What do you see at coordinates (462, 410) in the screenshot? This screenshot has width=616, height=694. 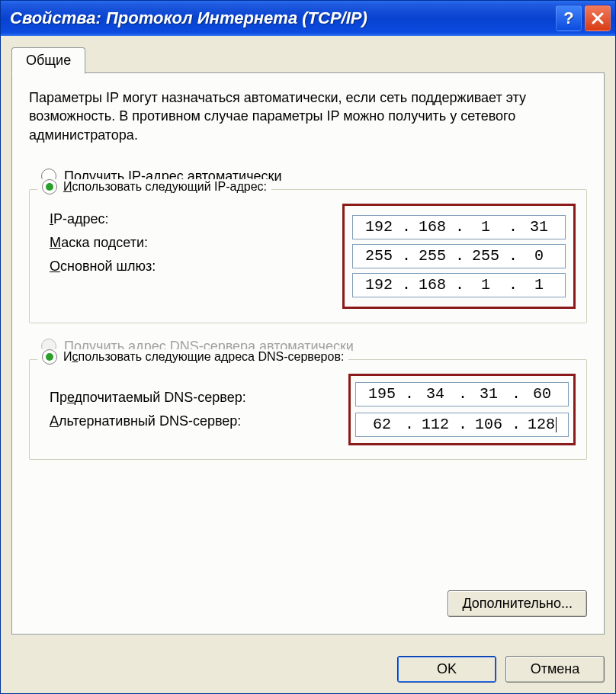 I see `dns-highlight: 195. 34. 31. 60 62. 112. 106. 128` at bounding box center [462, 410].